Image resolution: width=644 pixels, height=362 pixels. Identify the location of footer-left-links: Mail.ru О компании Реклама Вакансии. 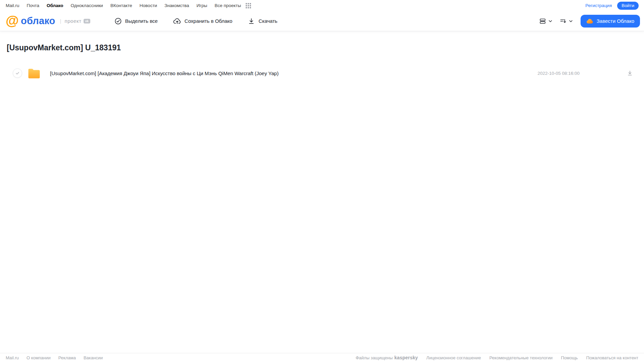
(54, 358).